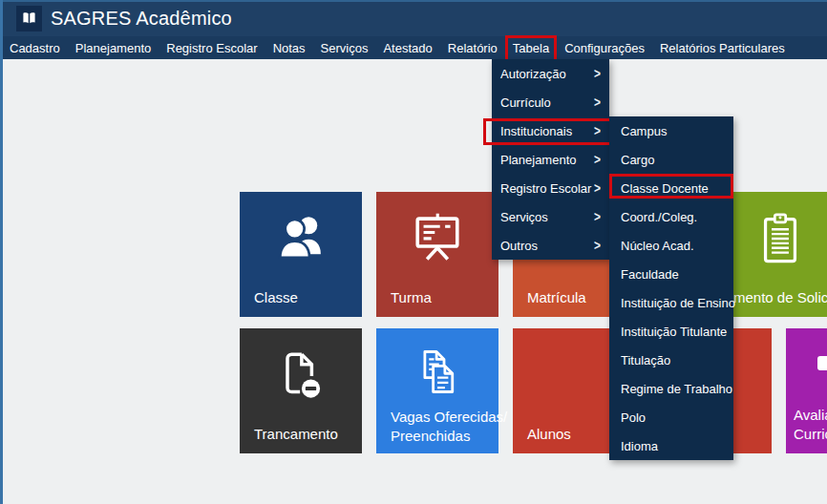  What do you see at coordinates (671, 417) in the screenshot?
I see `submenu-item-polo: Polo` at bounding box center [671, 417].